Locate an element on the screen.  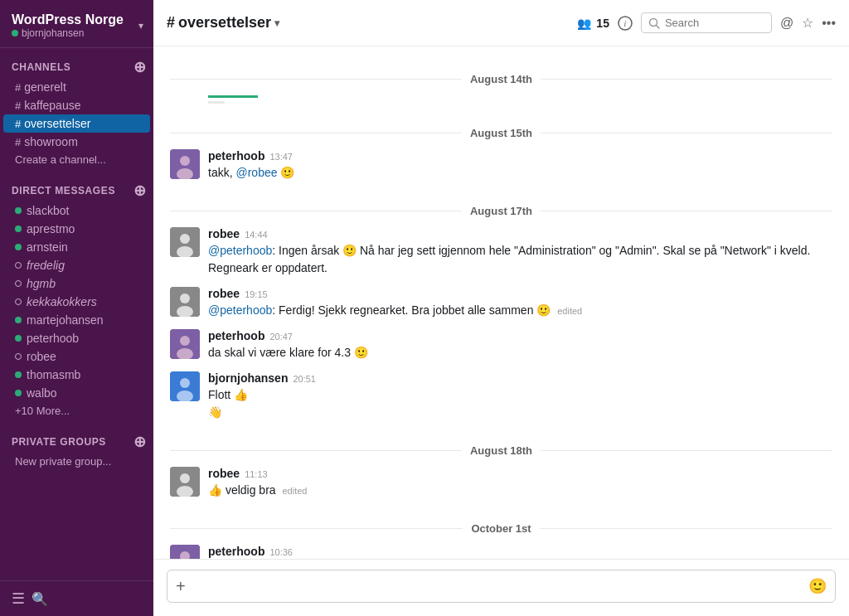
dm-label: DIRECT MESSAGES is located at coordinates (63, 191).